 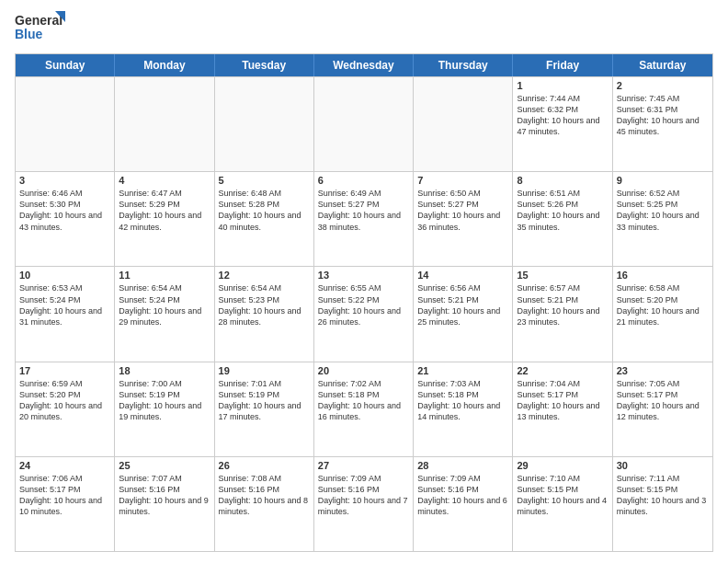 What do you see at coordinates (165, 219) in the screenshot?
I see `calendar-day-cell: 4Sunrise: 6:47 AM Sunset: 5:29 PM Daylig…` at bounding box center [165, 219].